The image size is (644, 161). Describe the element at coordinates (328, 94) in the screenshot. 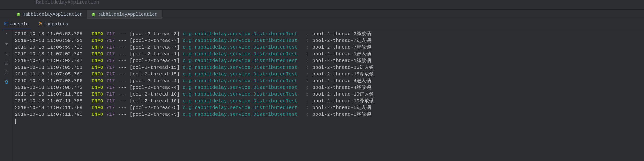

I see `log-line: 2019-10-18 11:07:11.785 INFO 717 --- [oo…` at that location.